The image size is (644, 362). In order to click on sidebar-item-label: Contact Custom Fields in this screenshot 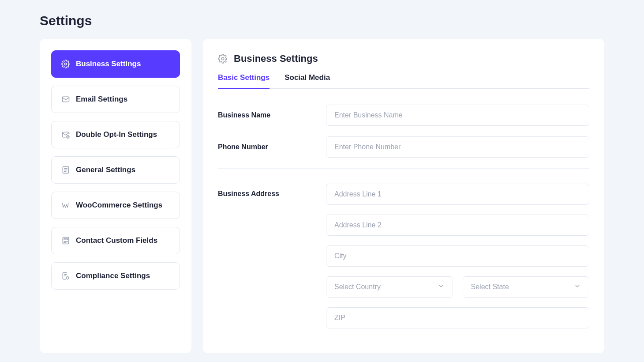, I will do `click(116, 241)`.